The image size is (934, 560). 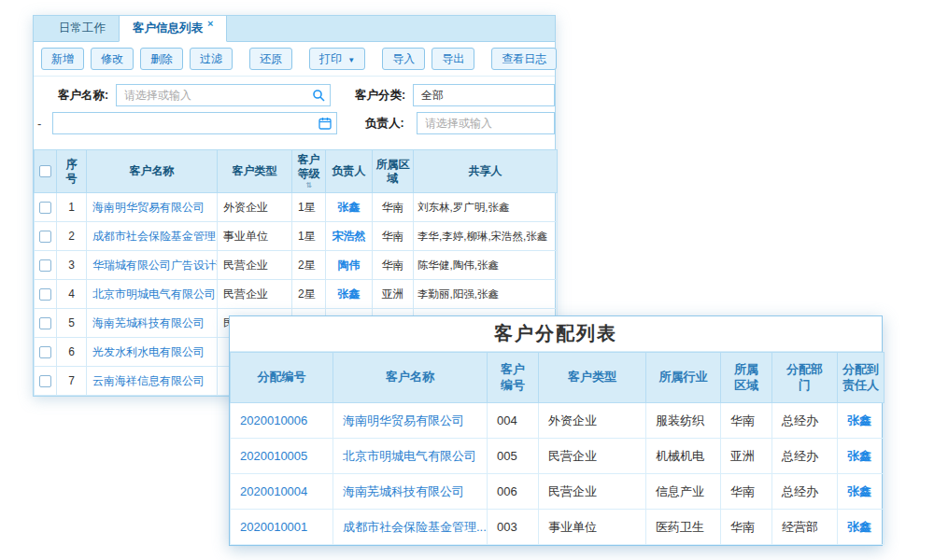 I want to click on col-header-owner: 负责人, so click(x=349, y=172).